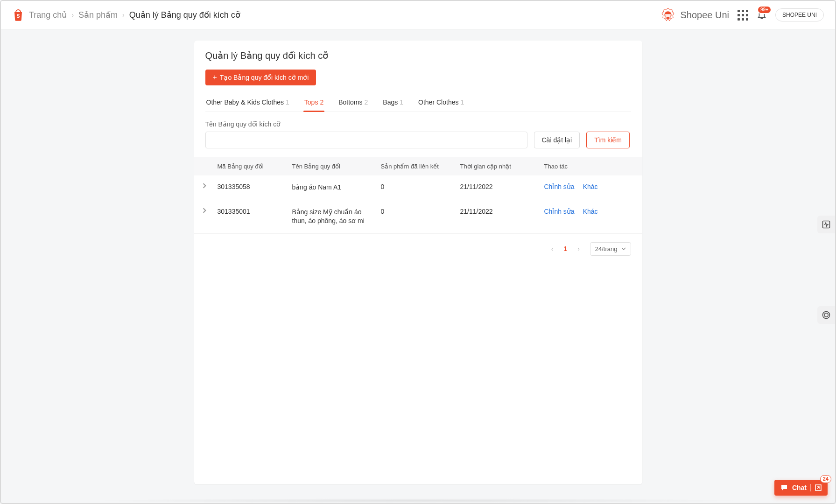  What do you see at coordinates (248, 103) in the screenshot?
I see `tab-other-baby-kids-clothes: Other Baby & Kids Clothes1` at bounding box center [248, 103].